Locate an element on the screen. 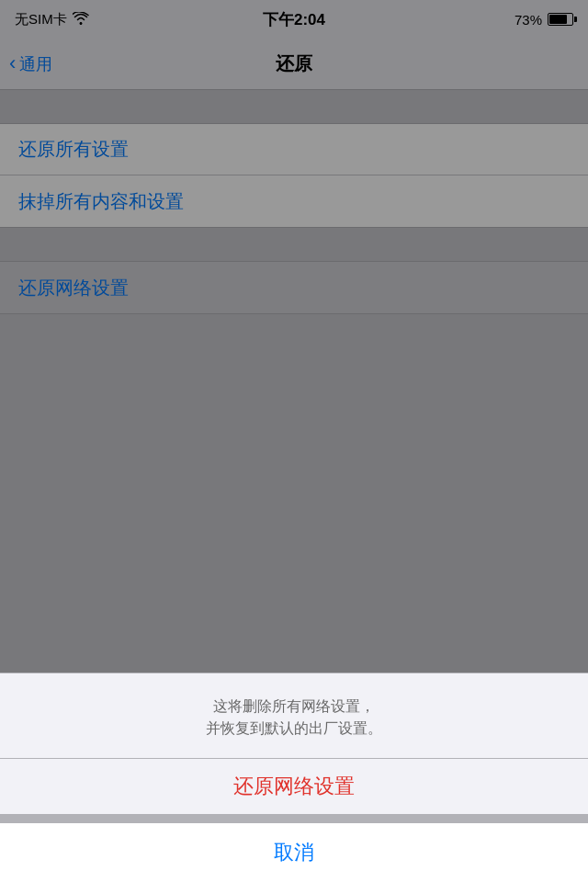 The width and height of the screenshot is (588, 882). alert-message: 这将删除所有网络设置，并恢复到默认的出厂设置。 is located at coordinates (294, 716).